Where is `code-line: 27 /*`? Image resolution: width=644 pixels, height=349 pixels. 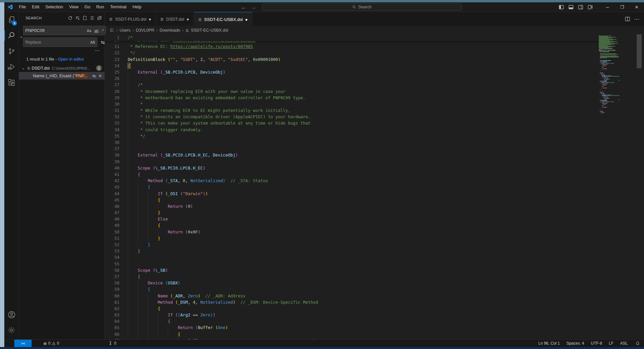 code-line: 27 /* is located at coordinates (351, 85).